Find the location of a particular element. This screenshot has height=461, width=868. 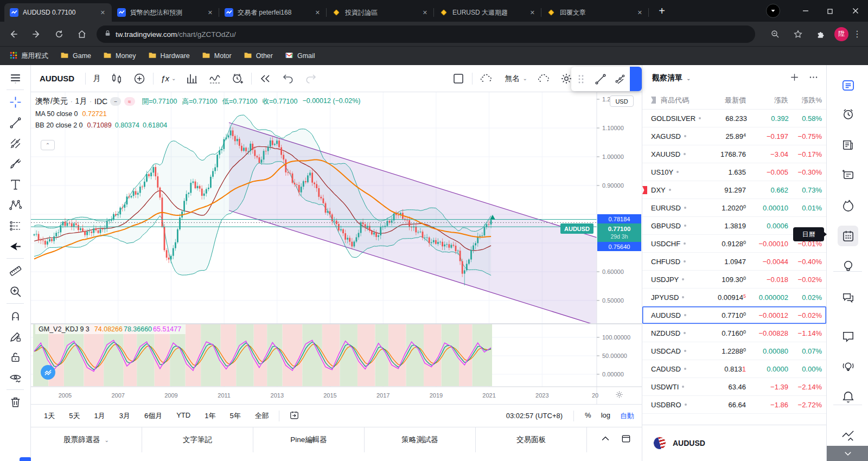

crosshair-icon is located at coordinates (15, 102).